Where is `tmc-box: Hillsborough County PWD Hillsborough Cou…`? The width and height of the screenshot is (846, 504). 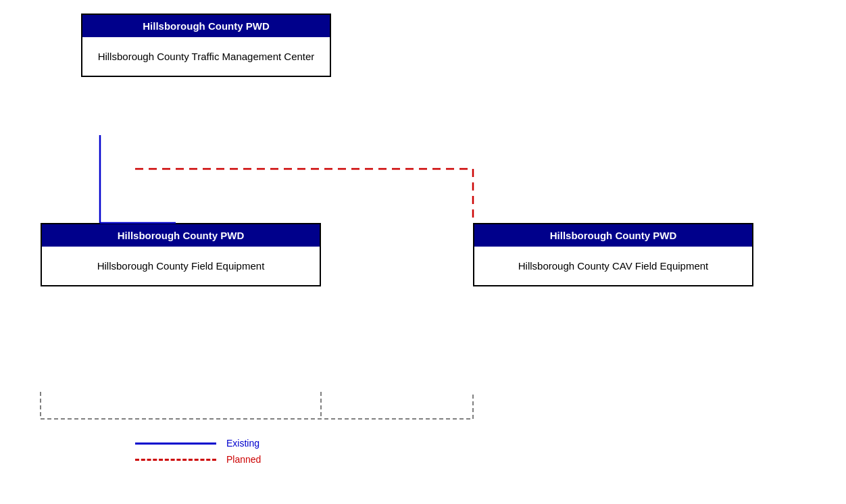
tmc-box: Hillsborough County PWD Hillsborough Cou… is located at coordinates (206, 45).